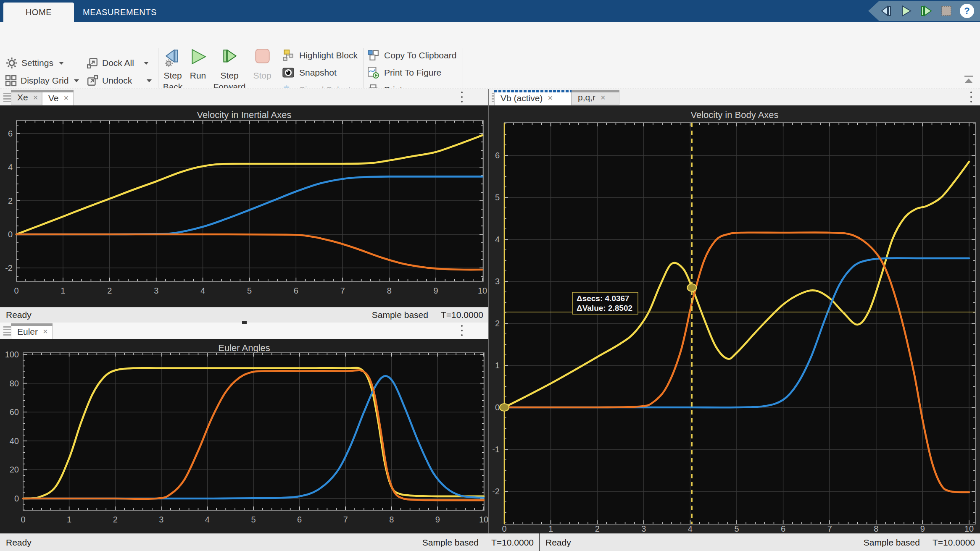 The height and width of the screenshot is (551, 980). What do you see at coordinates (198, 58) in the screenshot?
I see `run-icon` at bounding box center [198, 58].